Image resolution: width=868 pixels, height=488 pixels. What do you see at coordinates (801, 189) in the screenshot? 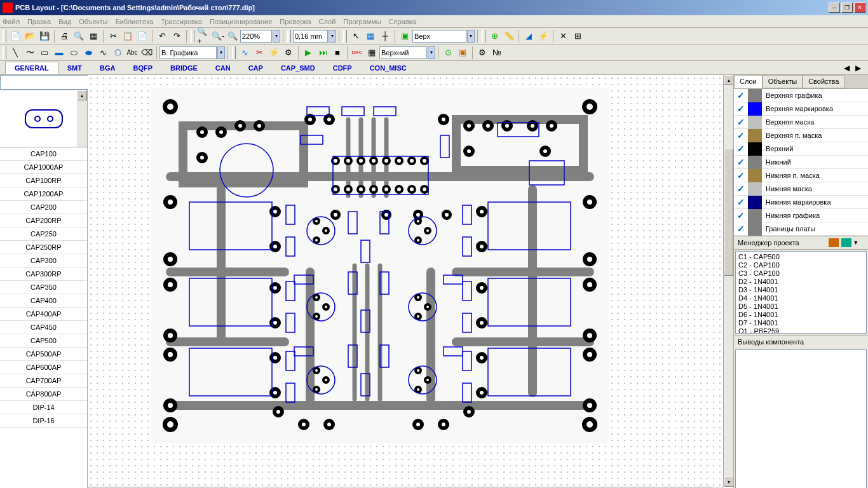
I see `layer-row: ✓Нижняя маска` at bounding box center [801, 189].